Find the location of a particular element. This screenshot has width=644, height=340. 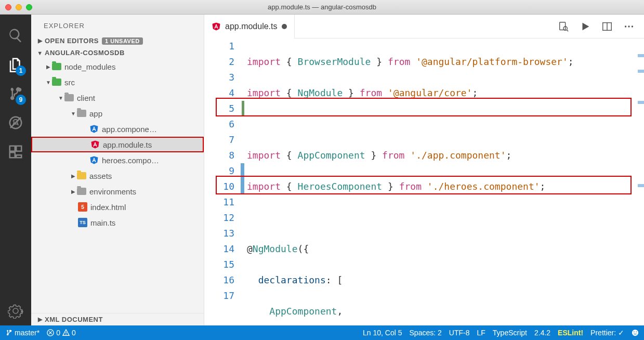

prettier-indicator: Prettier: ✓ is located at coordinates (607, 333).